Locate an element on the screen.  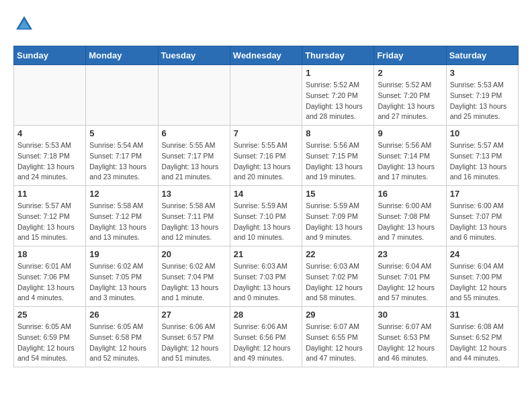
day-info: Sunrise: 6:00 AMSunset: 7:08 PMDaylight:… is located at coordinates (410, 222).